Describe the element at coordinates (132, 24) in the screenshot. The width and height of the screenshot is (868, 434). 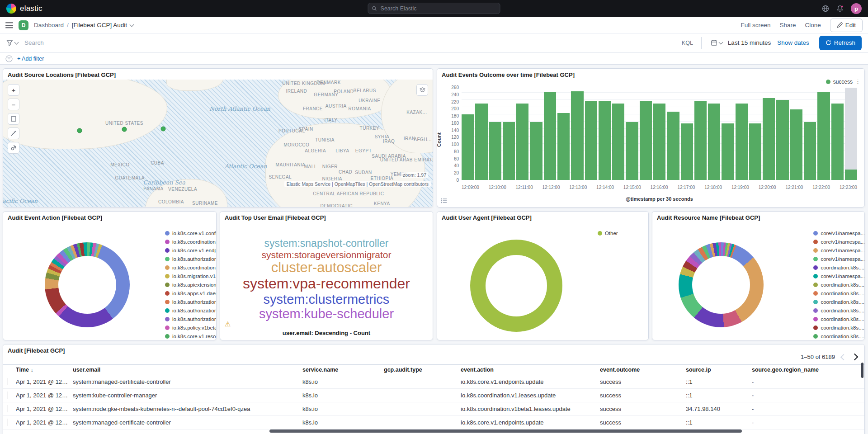
I see `chevron-down-icon` at that location.